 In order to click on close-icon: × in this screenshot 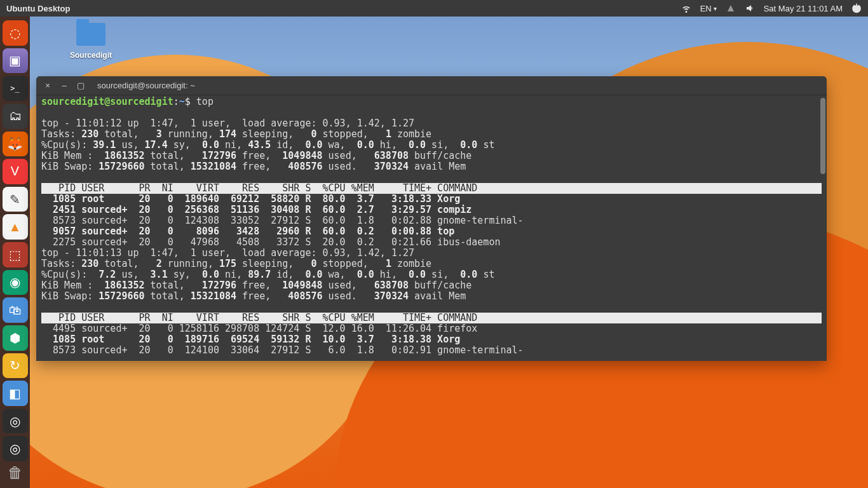, I will do `click(48, 85)`.